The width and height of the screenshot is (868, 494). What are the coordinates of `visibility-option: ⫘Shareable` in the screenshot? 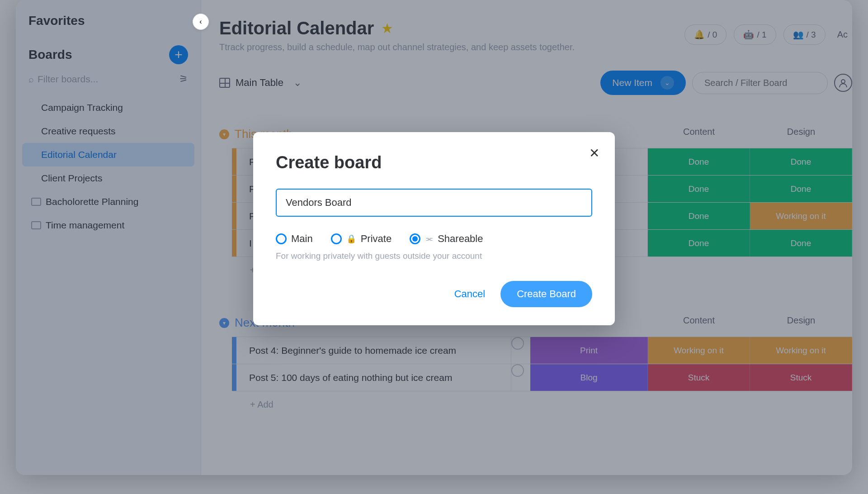 It's located at (446, 239).